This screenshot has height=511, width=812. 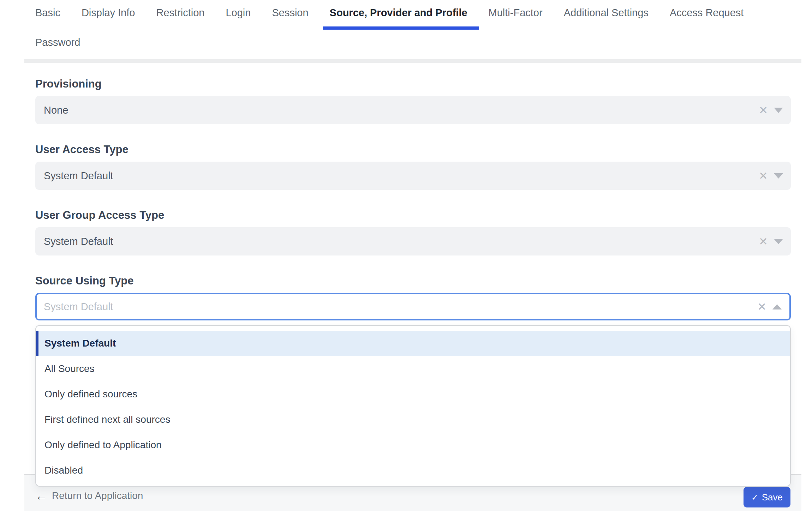 What do you see at coordinates (56, 110) in the screenshot?
I see `provisioning-select-value: None` at bounding box center [56, 110].